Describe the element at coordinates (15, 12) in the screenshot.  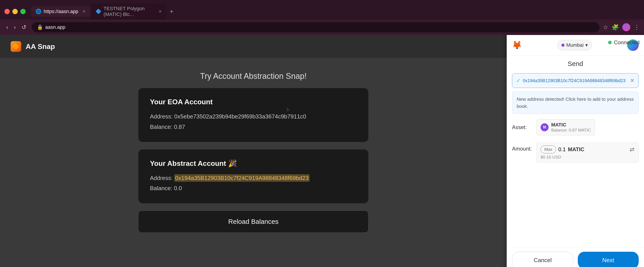
I see `minimize-window-button` at that location.